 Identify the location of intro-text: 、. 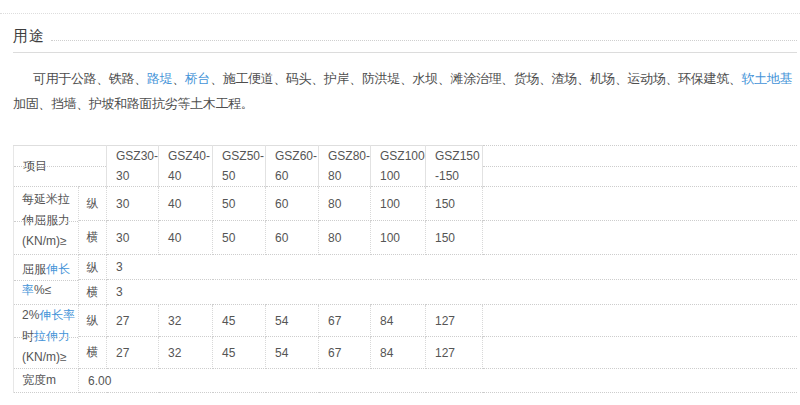
(178, 78).